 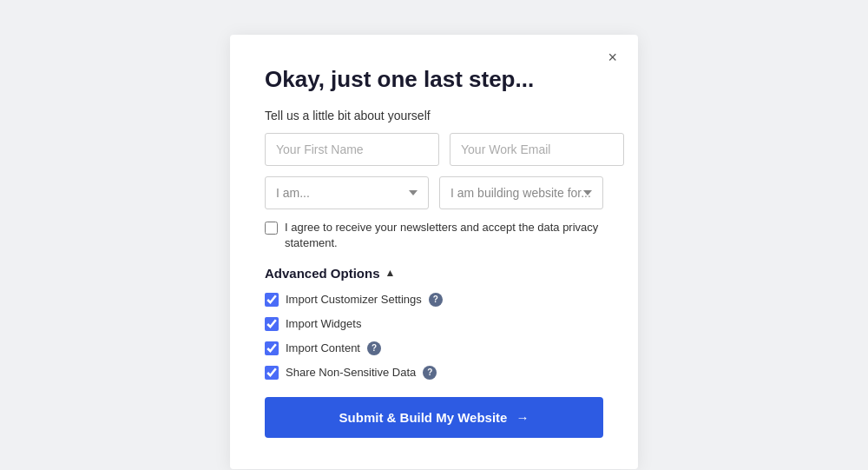 I want to click on option-row-0: Import Customizer Settings ?, so click(x=434, y=300).